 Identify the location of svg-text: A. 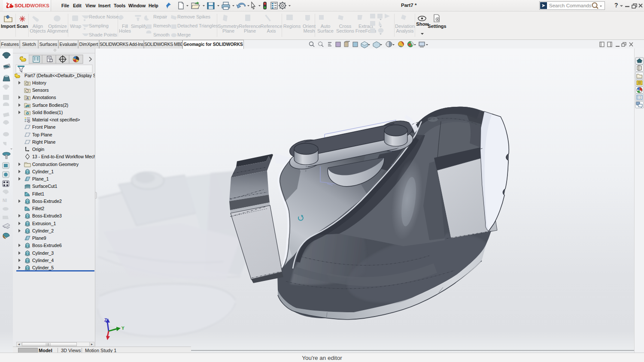
(27, 98).